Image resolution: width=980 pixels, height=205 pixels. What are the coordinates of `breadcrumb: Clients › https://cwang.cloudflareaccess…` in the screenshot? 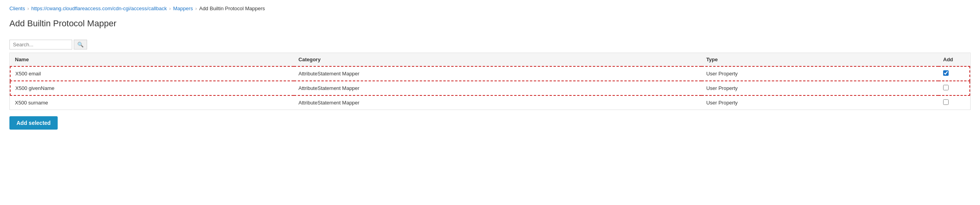 It's located at (490, 9).